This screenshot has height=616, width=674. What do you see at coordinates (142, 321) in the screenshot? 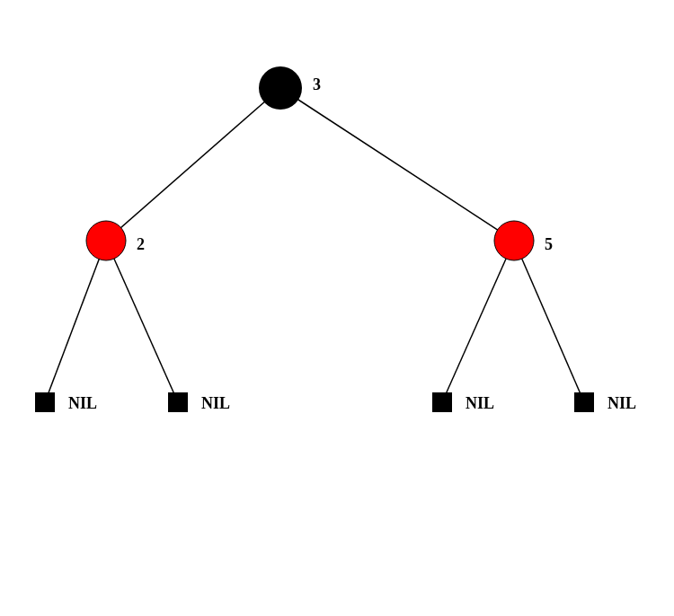
I see `edge-left-nil2` at bounding box center [142, 321].